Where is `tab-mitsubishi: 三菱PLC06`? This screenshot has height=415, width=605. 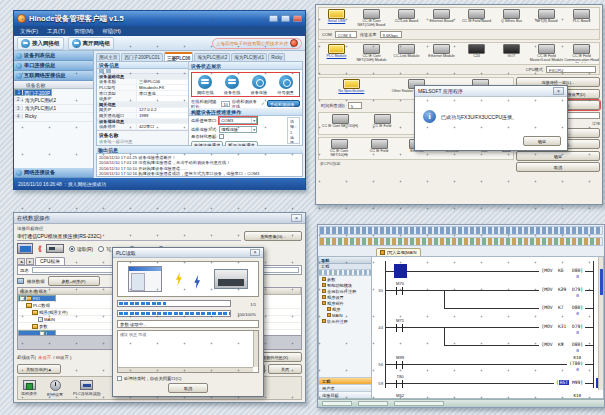 tab-mitsubishi: 三菱PLC06 is located at coordinates (179, 56).